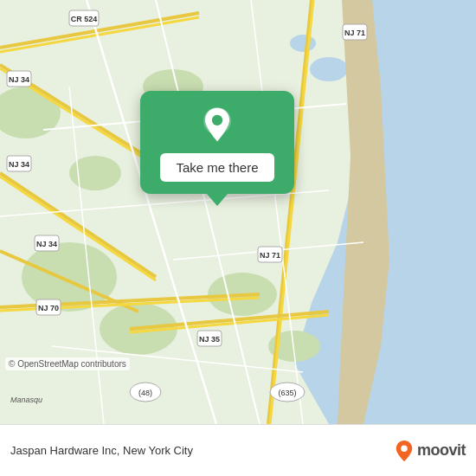 Image resolution: width=476 pixels, height=476 pixels. I want to click on take-me-there-button: Take me there, so click(216, 168).